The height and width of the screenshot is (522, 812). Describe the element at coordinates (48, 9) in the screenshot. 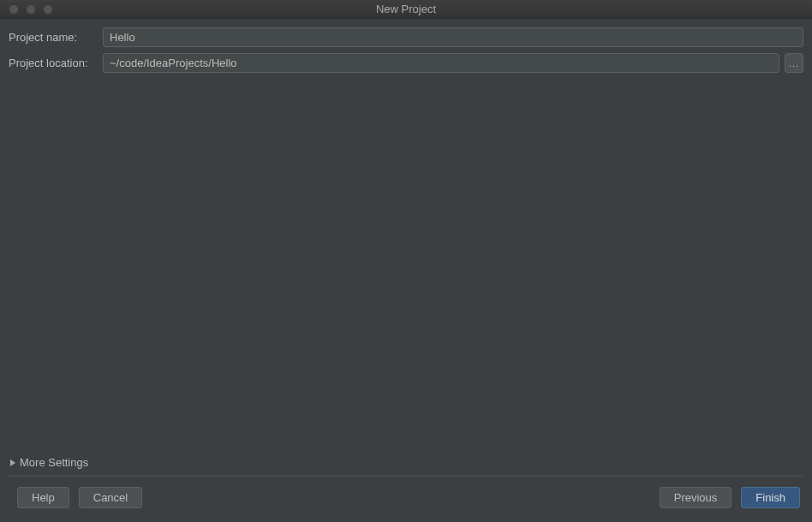

I see `zoom-window-icon` at that location.